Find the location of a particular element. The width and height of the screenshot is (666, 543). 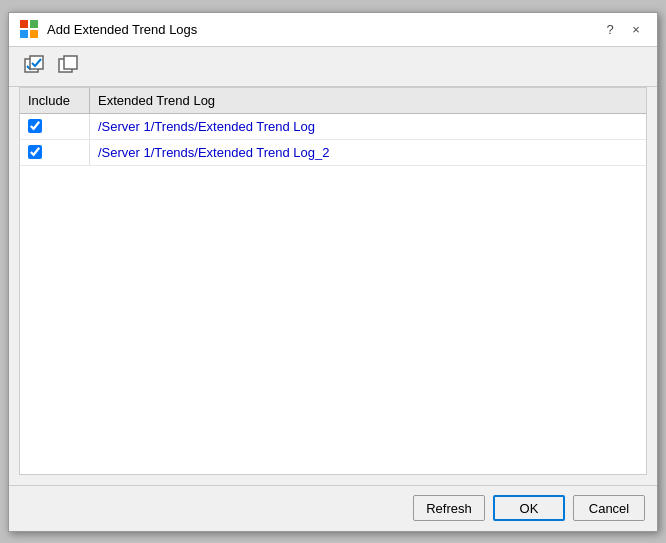

check-all-icon is located at coordinates (34, 66).